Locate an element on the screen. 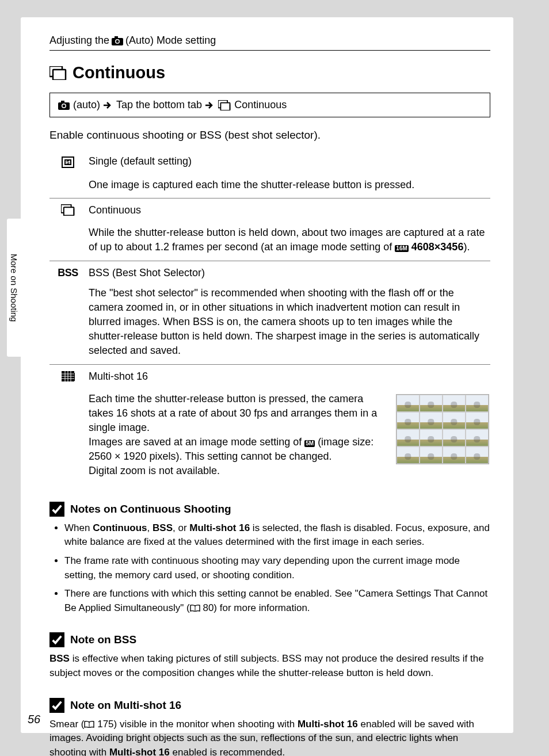  svg-text: S is located at coordinates (68, 162).